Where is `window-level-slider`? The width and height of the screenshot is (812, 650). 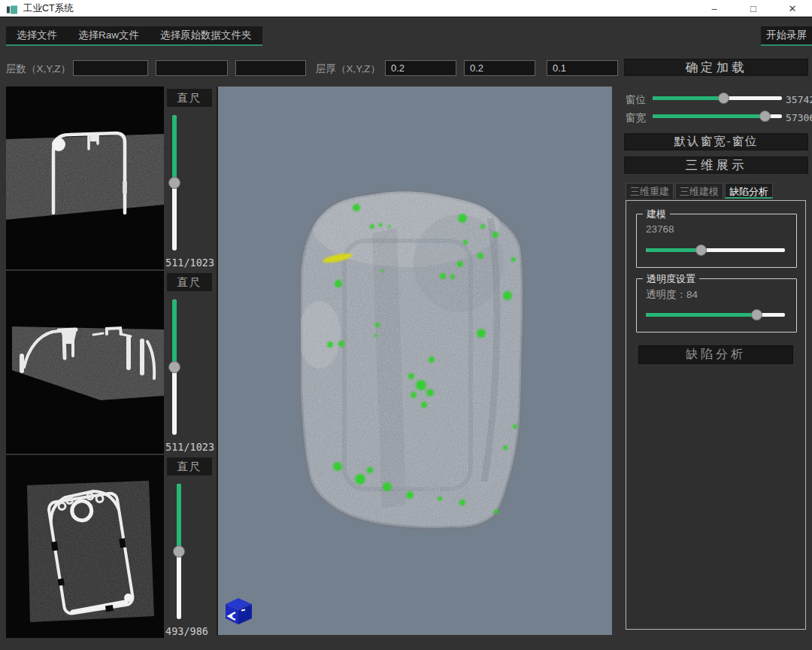 window-level-slider is located at coordinates (717, 98).